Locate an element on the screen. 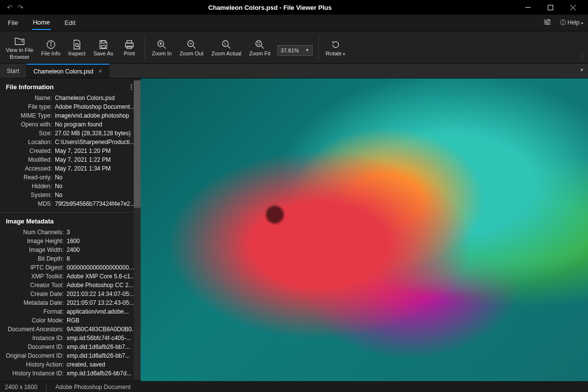 This screenshot has height=392, width=588. metadata-row: Num Channels:3 is located at coordinates (71, 232).